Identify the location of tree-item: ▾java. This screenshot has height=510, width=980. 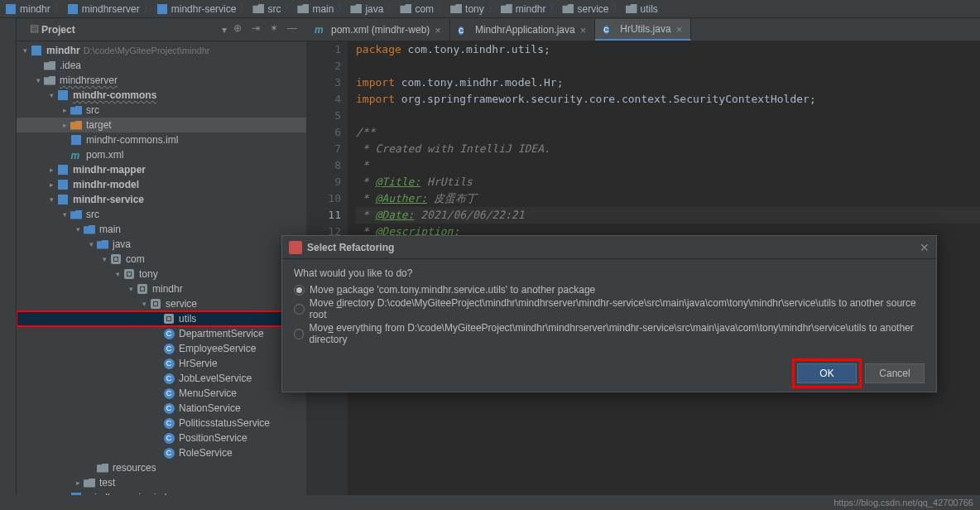
(161, 244).